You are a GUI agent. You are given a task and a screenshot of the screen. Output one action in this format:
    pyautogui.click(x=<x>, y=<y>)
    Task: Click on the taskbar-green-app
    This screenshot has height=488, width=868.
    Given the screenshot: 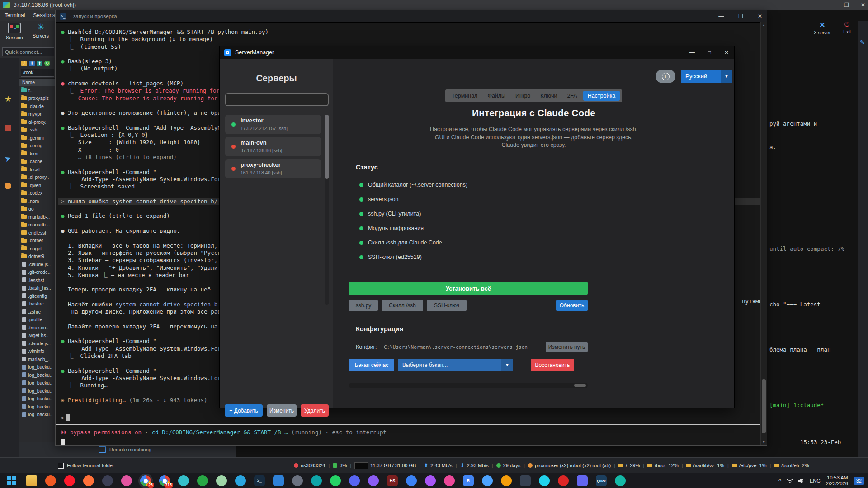 What is the action you would take?
    pyautogui.click(x=203, y=481)
    